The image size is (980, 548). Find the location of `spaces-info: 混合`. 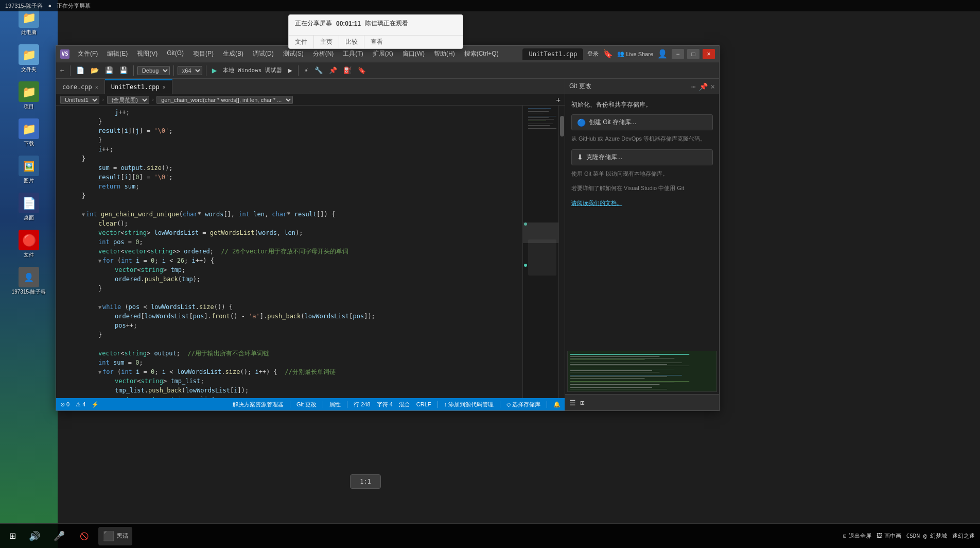

spaces-info: 混合 is located at coordinates (405, 405).